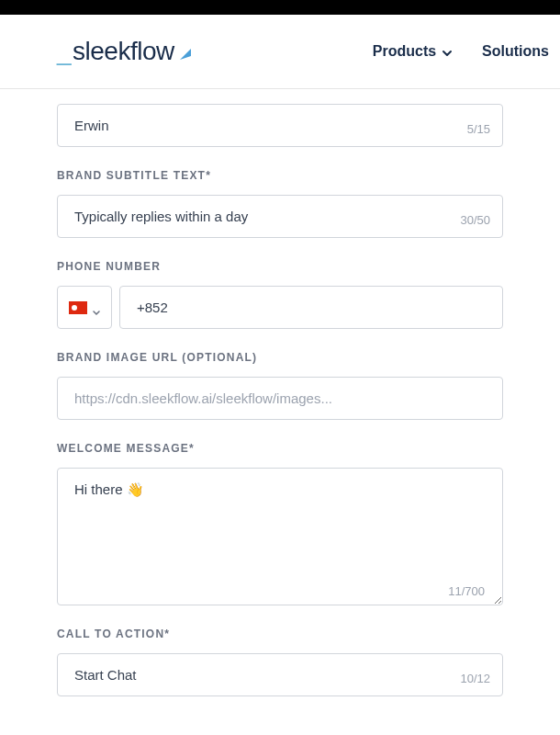  Describe the element at coordinates (280, 634) in the screenshot. I see `cta-label: CALL TO ACTION*` at that location.